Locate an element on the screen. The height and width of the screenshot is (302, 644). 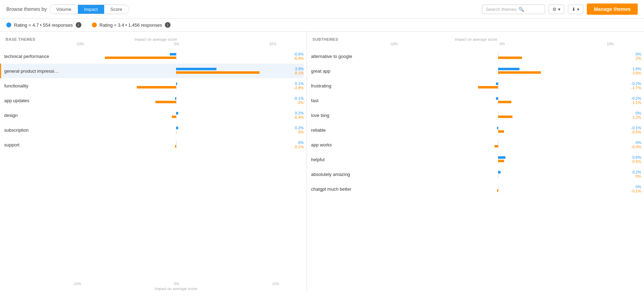
settings-button: ⚙ ▾ is located at coordinates (556, 9).